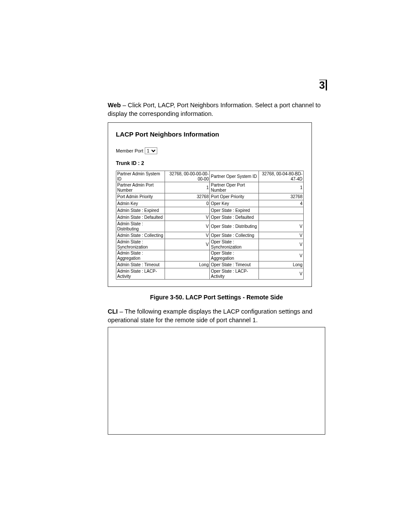 This screenshot has width=411, height=532. Describe the element at coordinates (234, 211) in the screenshot. I see `oper-label-cell: Oper State : Expired` at that location.